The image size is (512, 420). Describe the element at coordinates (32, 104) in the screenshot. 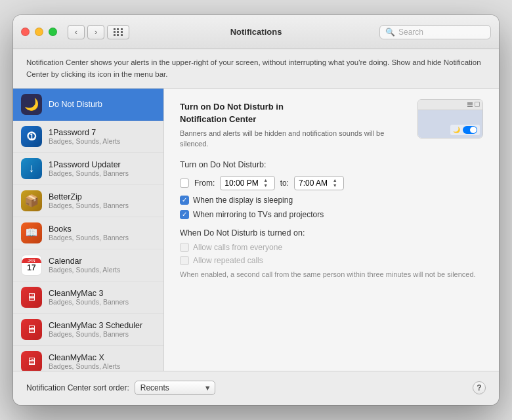

I see `dnd-icon: 🌙` at that location.